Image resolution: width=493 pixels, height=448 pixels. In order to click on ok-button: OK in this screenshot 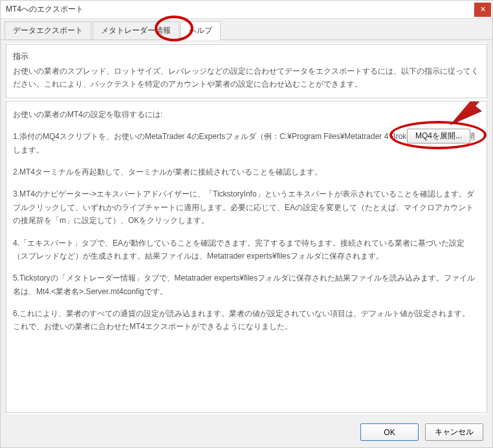, I will do `click(389, 432)`.